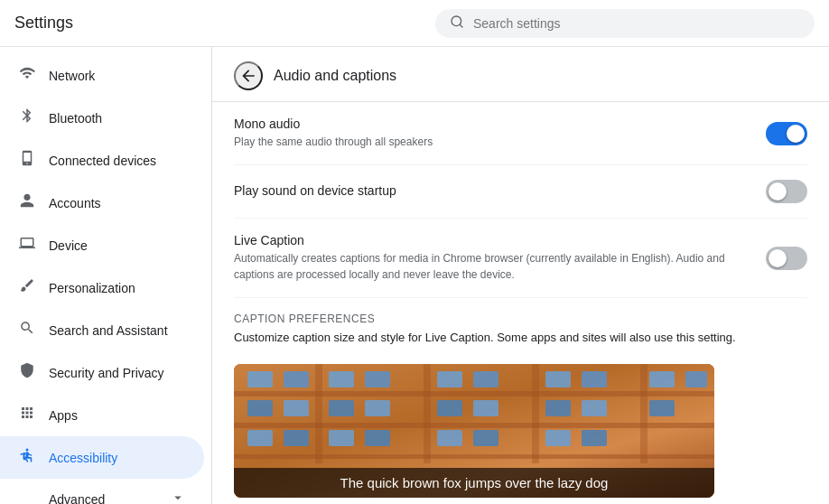 This screenshot has width=829, height=504. Describe the element at coordinates (92, 288) in the screenshot. I see `sidebar-label-personalization: Personalization` at that location.